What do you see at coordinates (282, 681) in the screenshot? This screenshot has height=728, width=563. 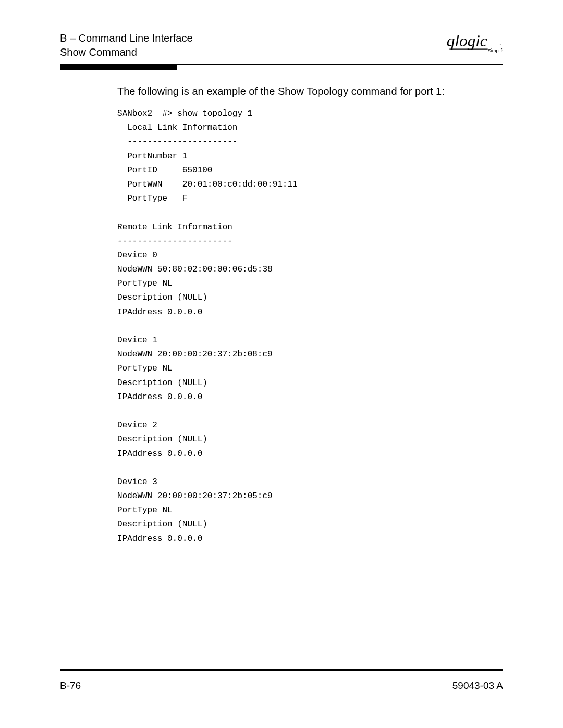 I see `page-footer: B-76 59043-03 A` at bounding box center [282, 681].